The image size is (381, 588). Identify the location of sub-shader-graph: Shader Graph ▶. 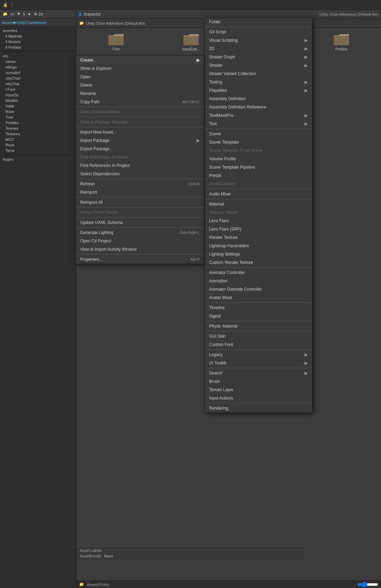
(258, 57).